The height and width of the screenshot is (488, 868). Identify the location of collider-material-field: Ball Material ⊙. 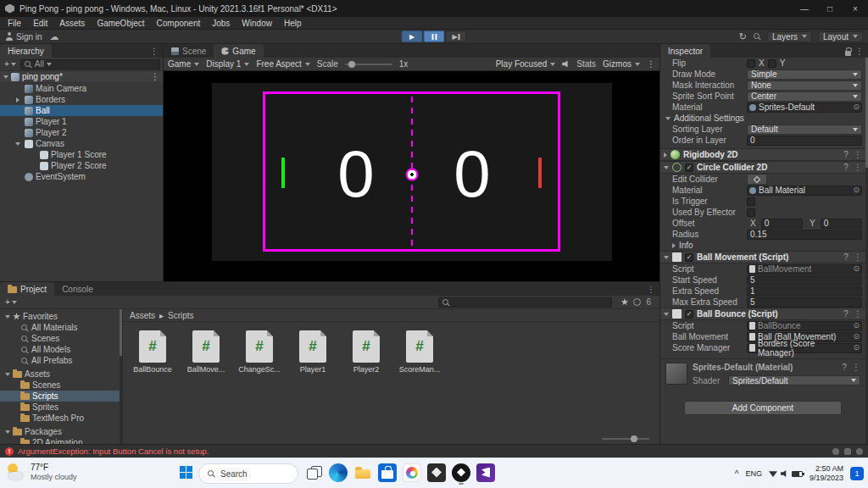
(804, 191).